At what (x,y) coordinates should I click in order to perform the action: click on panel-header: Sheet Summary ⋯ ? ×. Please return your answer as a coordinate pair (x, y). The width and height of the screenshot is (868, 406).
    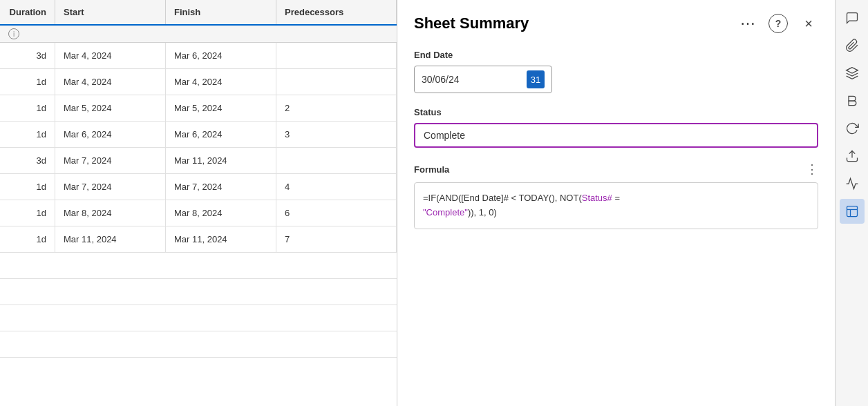
    Looking at the image, I should click on (616, 23).